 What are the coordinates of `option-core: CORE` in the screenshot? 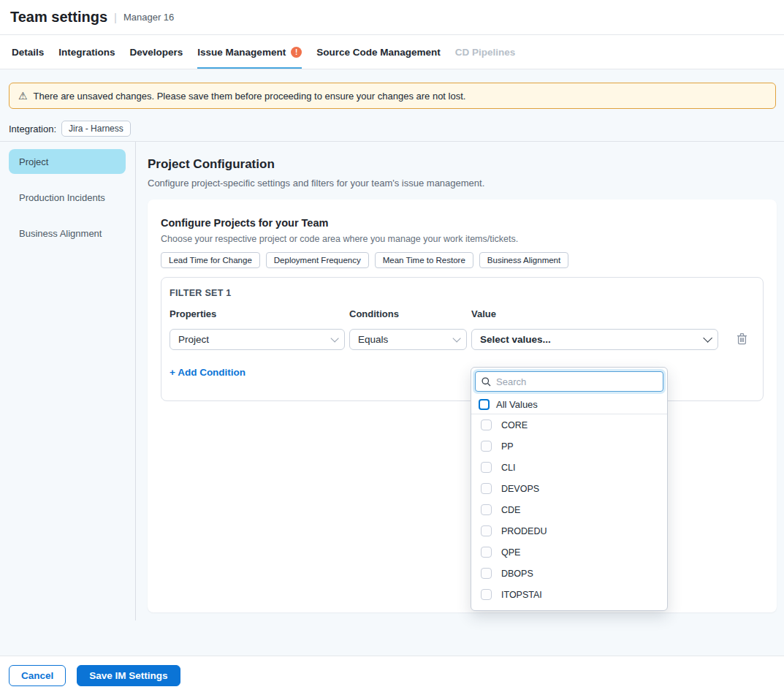 It's located at (569, 425).